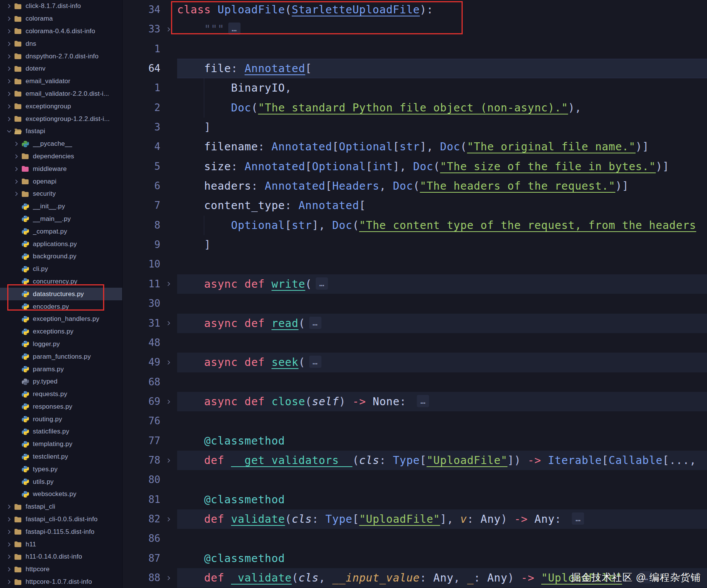 Image resolution: width=707 pixels, height=588 pixels. What do you see at coordinates (415, 539) in the screenshot?
I see `code-line: 86` at bounding box center [415, 539].